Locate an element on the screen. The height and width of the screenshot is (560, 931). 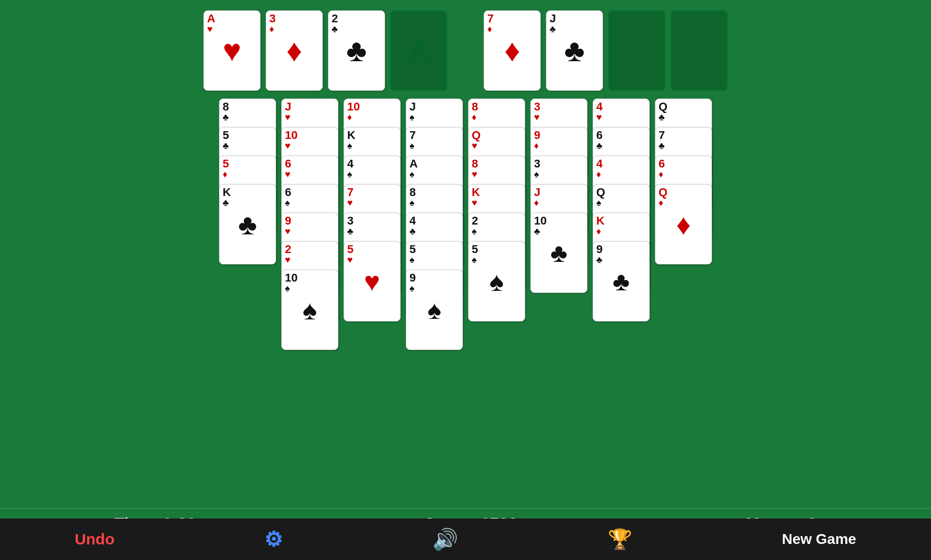
column-7: 4 ♥ ♥ 6 ♣ ♣ 4 ♦ ♦ Q ♠ ♠ K ♦ ♦ is located at coordinates (621, 224).